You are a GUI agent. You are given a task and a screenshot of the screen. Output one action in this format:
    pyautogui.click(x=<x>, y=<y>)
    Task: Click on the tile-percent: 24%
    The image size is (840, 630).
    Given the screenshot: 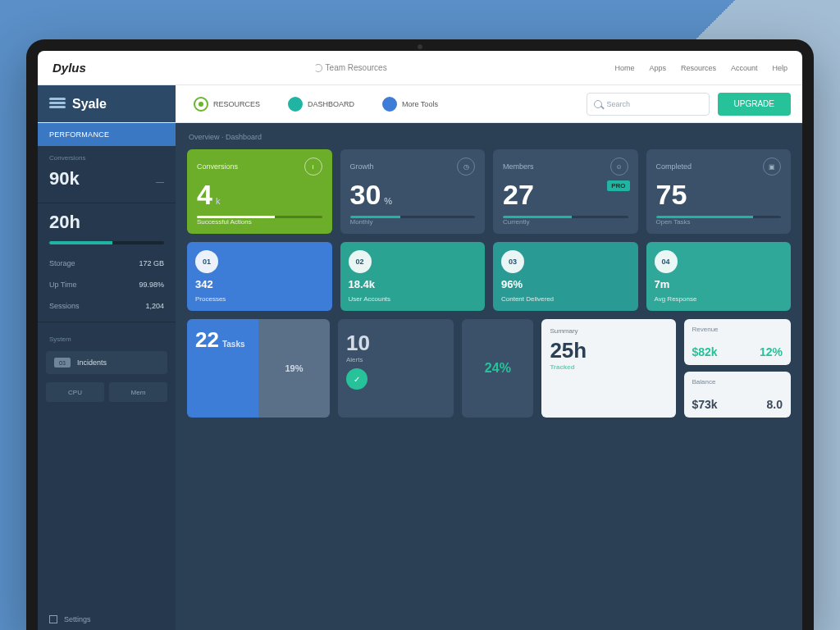 What is the action you would take?
    pyautogui.click(x=497, y=368)
    